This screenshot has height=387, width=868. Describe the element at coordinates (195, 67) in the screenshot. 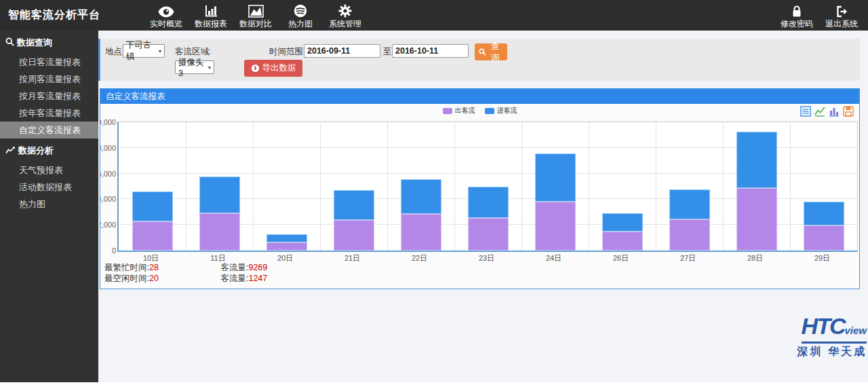

I see `camera-select: 摄像头3▾` at that location.